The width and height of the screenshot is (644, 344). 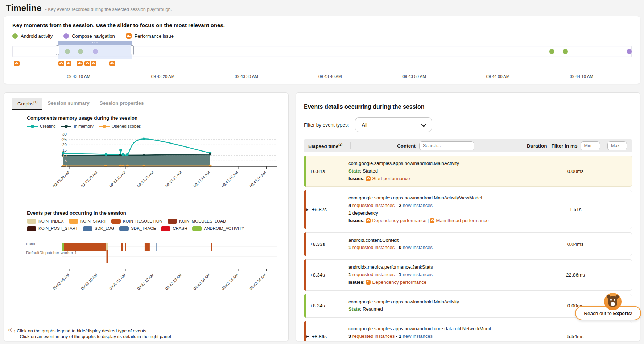 What do you see at coordinates (218, 228) in the screenshot?
I see `thread-legend-item: ANDROID_ACTIVITY` at bounding box center [218, 228].